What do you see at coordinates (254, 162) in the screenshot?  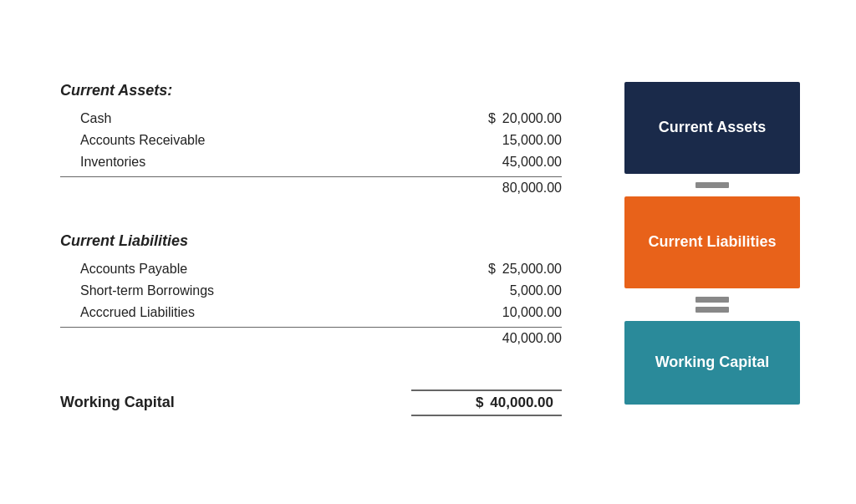 I see `inventories-label: Inventories` at bounding box center [254, 162].